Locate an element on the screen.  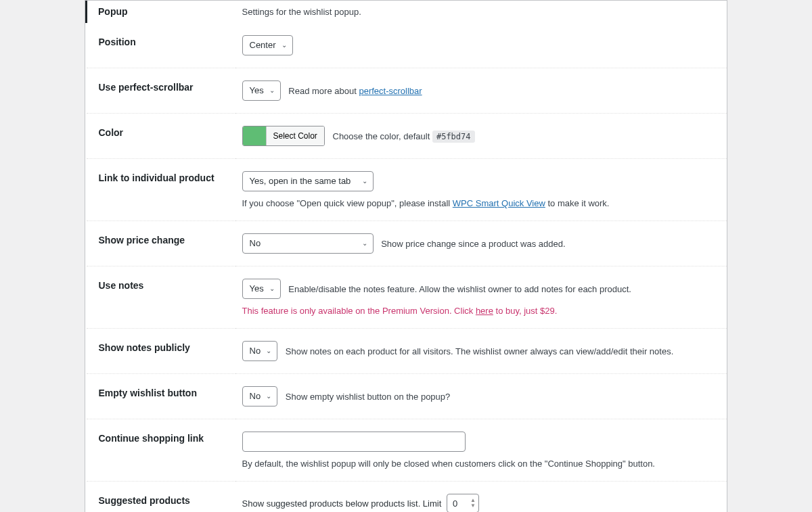
row-position: Position Center ⌄ is located at coordinates (407, 46).